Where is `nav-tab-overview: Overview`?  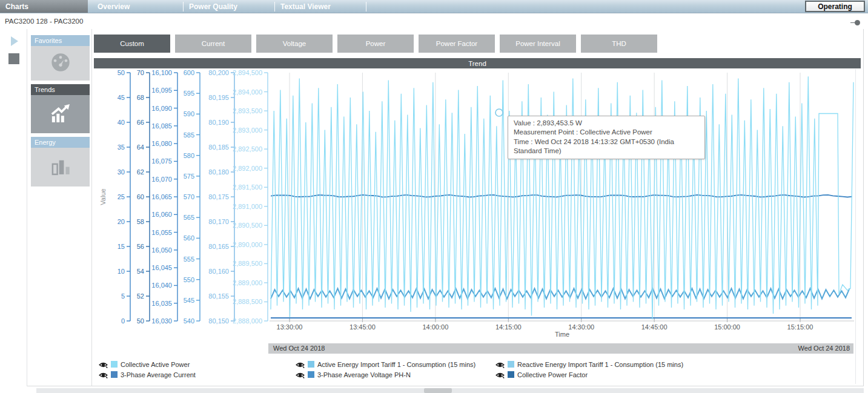 nav-tab-overview: Overview is located at coordinates (137, 6).